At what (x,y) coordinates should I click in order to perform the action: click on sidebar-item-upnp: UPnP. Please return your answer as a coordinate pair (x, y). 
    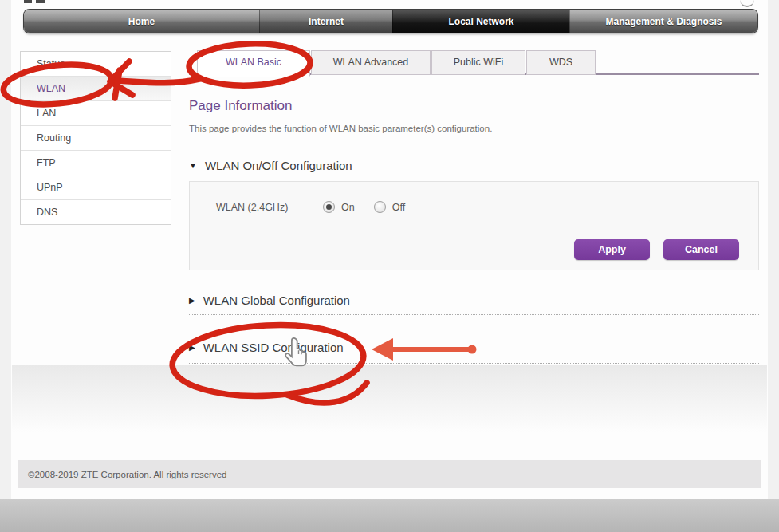
    Looking at the image, I should click on (96, 188).